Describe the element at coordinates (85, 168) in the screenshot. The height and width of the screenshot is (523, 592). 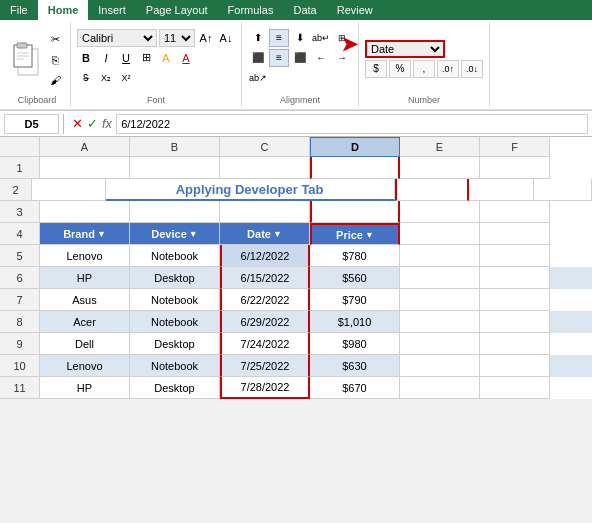
I see `cell-a1` at that location.